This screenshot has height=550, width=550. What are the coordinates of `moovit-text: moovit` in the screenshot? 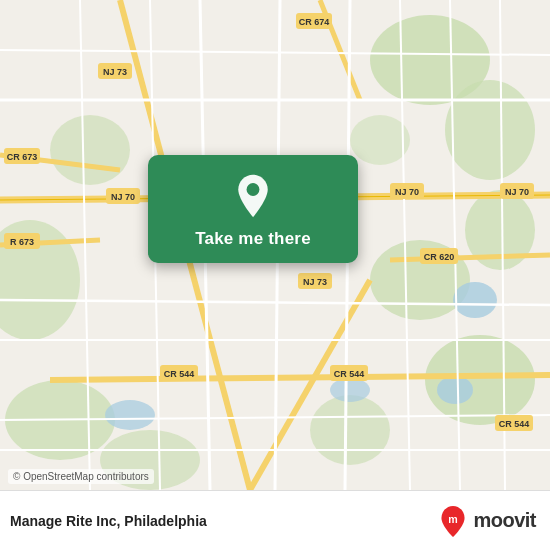 It's located at (504, 520).